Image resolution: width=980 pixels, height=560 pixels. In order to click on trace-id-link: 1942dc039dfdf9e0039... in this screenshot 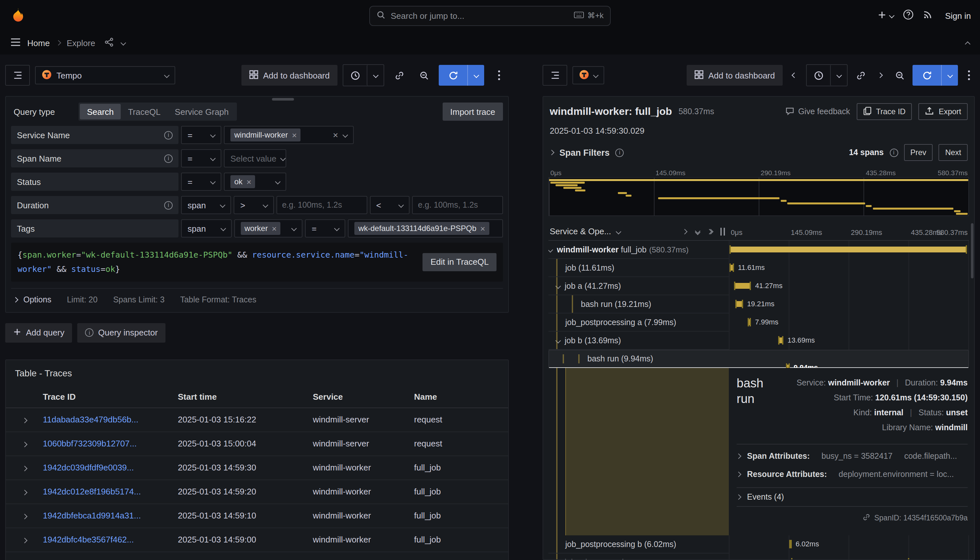, I will do `click(110, 468)`.